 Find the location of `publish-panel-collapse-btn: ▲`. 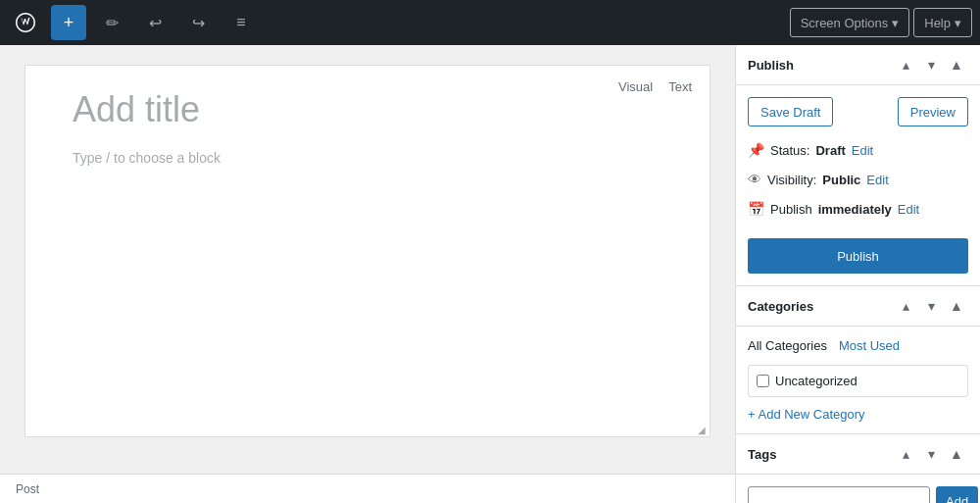

publish-panel-collapse-btn: ▲ is located at coordinates (956, 65).